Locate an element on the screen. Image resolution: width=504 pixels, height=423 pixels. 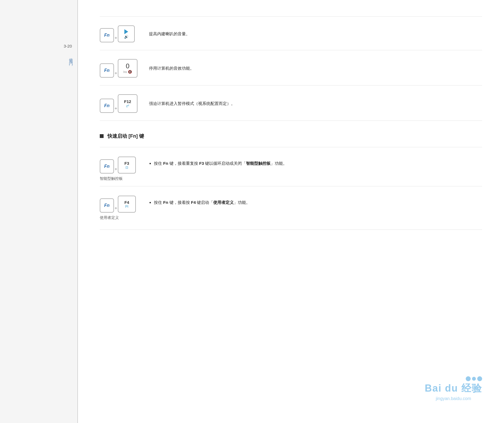
mute-row: Fn + 0 Ins 🔇 停用计算机的音效功能。 is located at coordinates (291, 68).